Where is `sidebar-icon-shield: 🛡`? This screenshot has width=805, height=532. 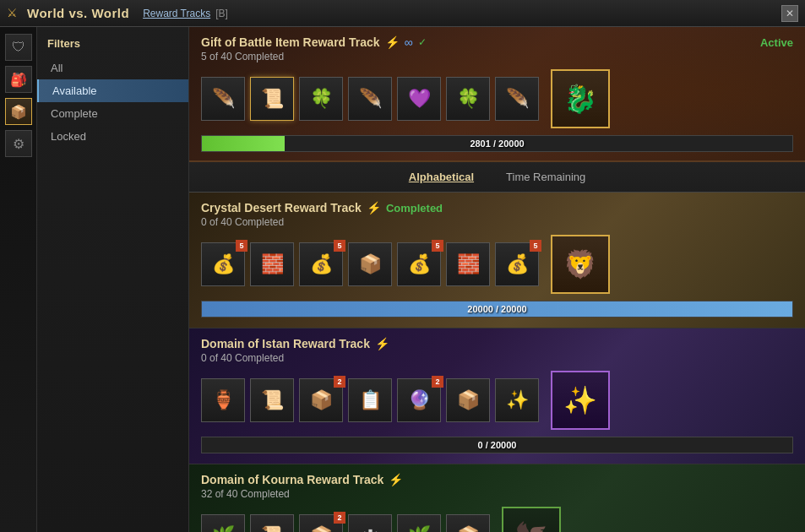 sidebar-icon-shield: 🛡 is located at coordinates (19, 47).